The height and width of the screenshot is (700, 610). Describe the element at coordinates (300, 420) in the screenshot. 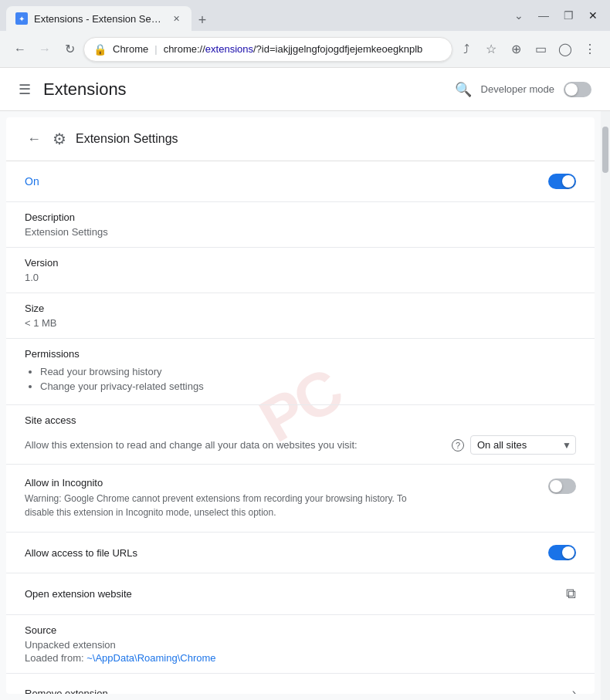

I see `site-access-title: Site access` at that location.